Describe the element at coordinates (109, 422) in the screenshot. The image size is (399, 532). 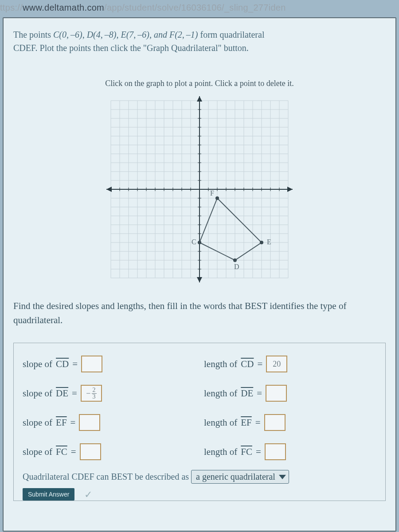
I see `slope-ef-row: slope of EF =` at that location.